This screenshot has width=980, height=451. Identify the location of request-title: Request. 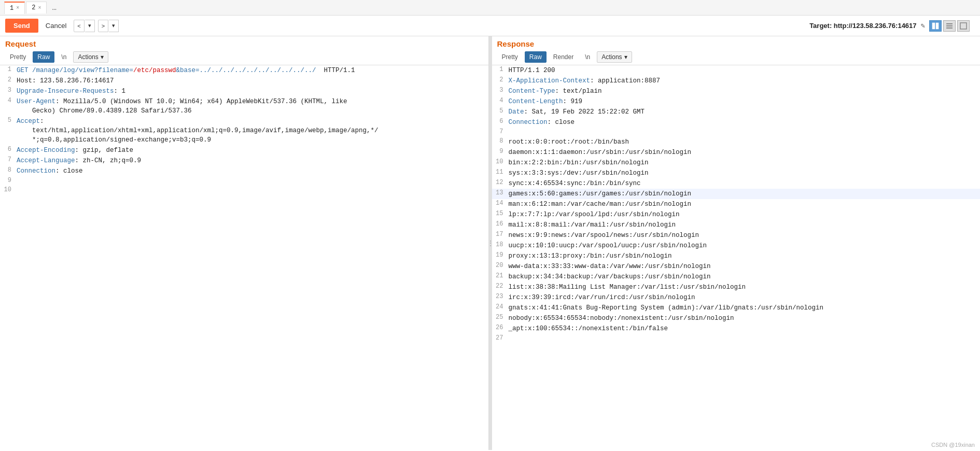
(244, 44).